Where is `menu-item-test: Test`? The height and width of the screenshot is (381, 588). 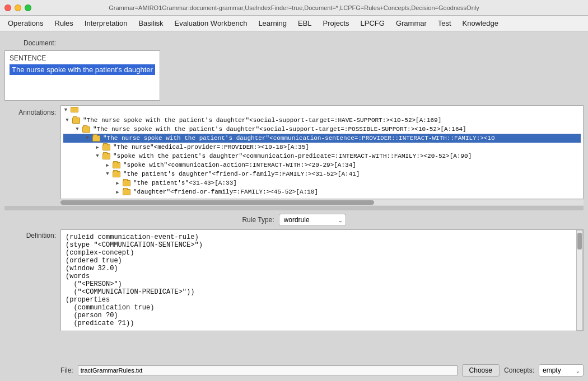
menu-item-test: Test is located at coordinates (445, 23).